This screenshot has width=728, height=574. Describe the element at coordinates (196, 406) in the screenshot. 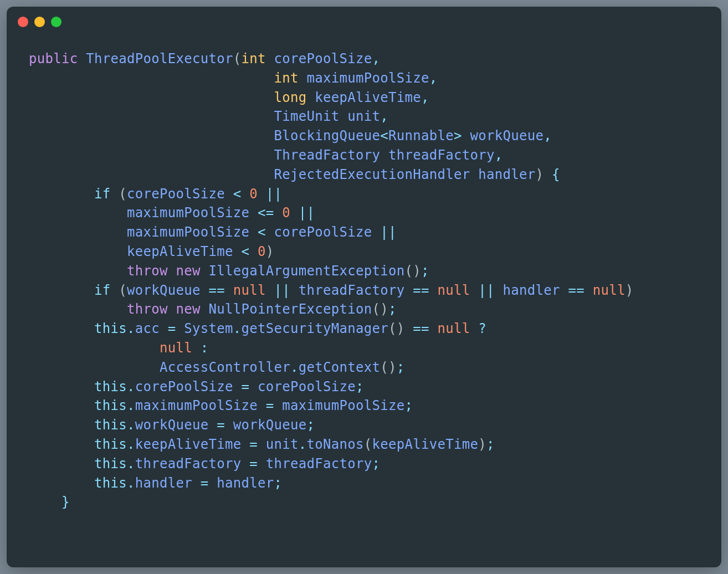

I see `field-maximumPoolSize: maximumPoolSize` at that location.